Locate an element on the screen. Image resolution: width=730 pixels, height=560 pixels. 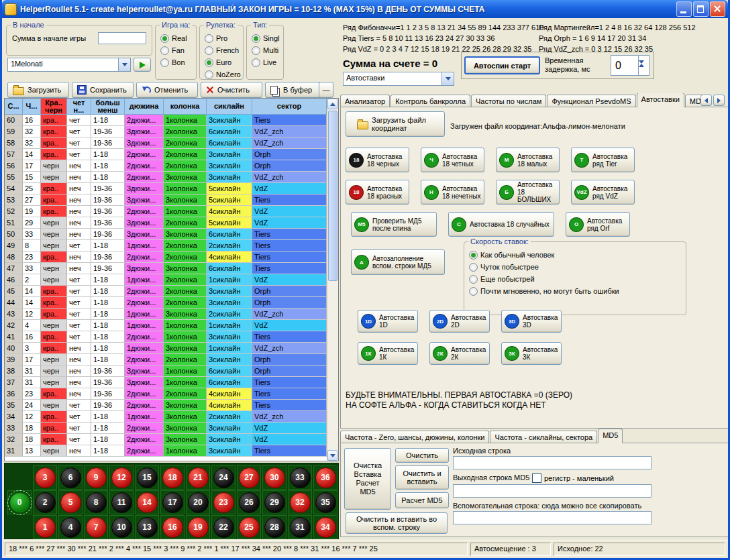
checkbox-icon is located at coordinates (537, 478).